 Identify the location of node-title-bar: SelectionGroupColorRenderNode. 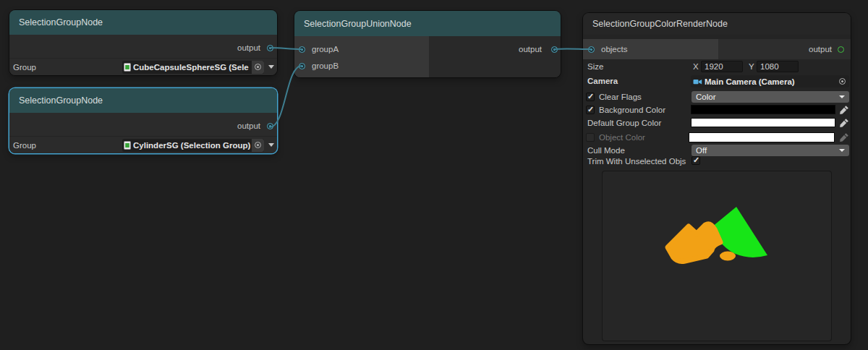
(717, 24).